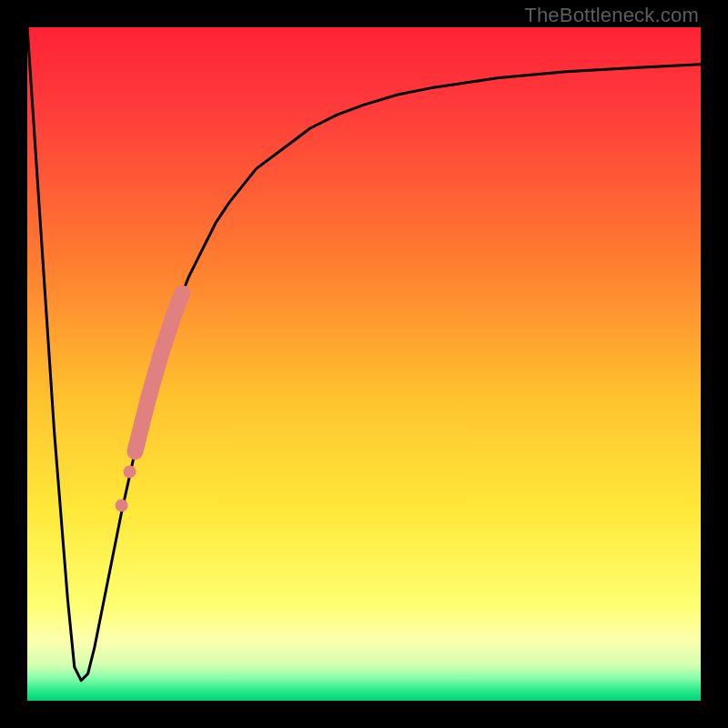  What do you see at coordinates (612, 15) in the screenshot?
I see `watermark-text: TheBottleneck.com` at bounding box center [612, 15].